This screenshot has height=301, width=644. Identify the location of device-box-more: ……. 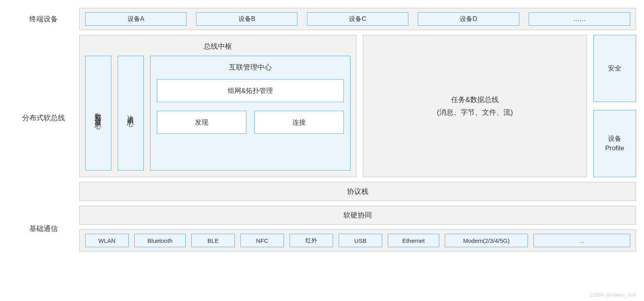
(579, 19).